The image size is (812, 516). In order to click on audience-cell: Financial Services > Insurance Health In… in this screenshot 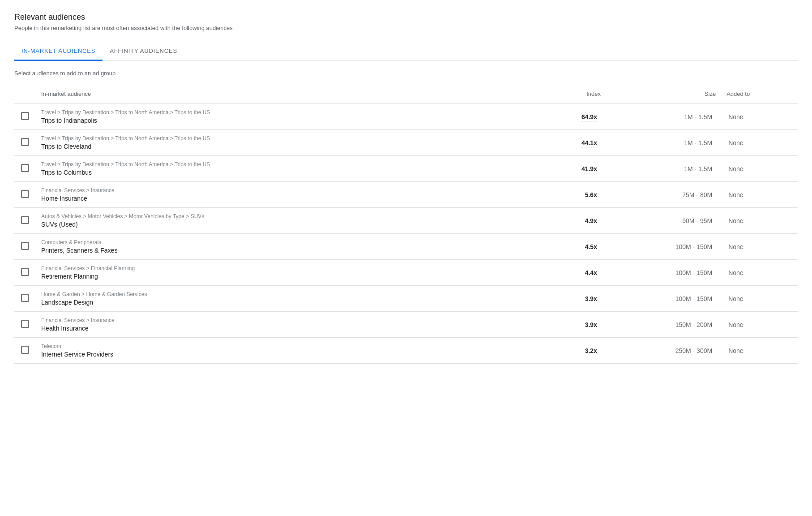, I will do `click(287, 325)`.